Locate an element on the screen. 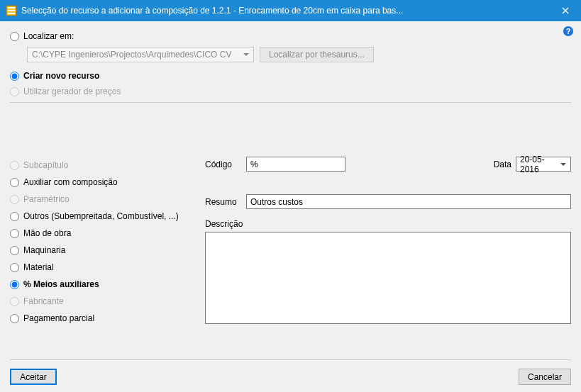  cat-subcapitulo: Subcapítulo is located at coordinates (101, 165).